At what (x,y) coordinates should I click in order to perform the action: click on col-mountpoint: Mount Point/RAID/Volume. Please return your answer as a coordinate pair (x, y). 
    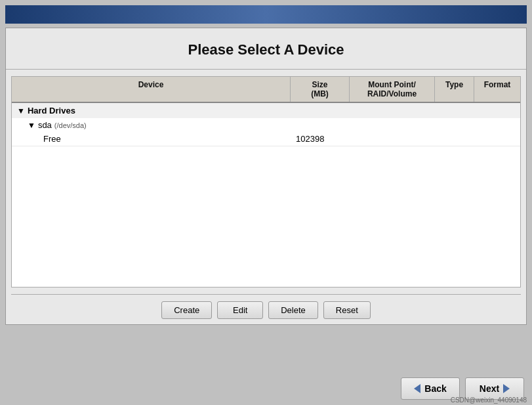
    Looking at the image, I should click on (392, 89).